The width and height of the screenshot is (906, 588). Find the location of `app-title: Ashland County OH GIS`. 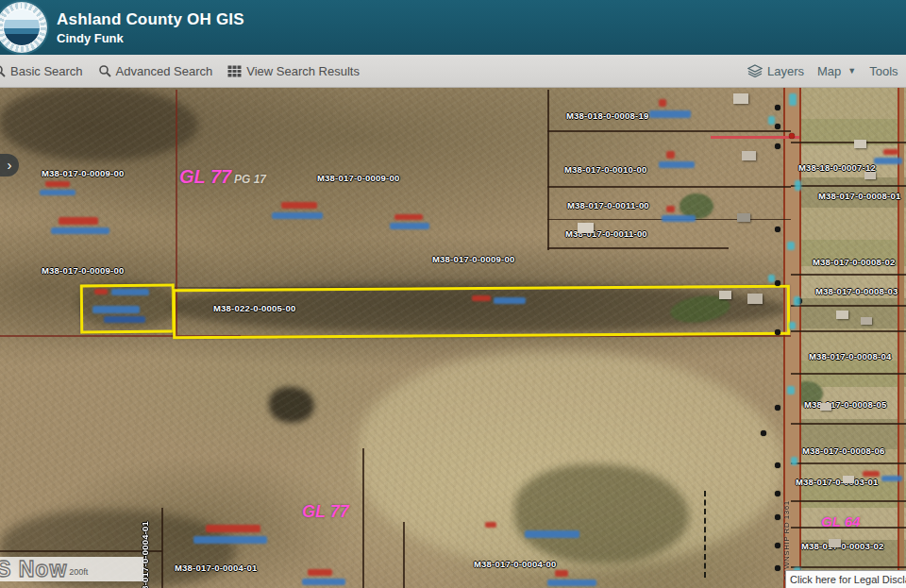

app-title: Ashland County OH GIS is located at coordinates (151, 20).